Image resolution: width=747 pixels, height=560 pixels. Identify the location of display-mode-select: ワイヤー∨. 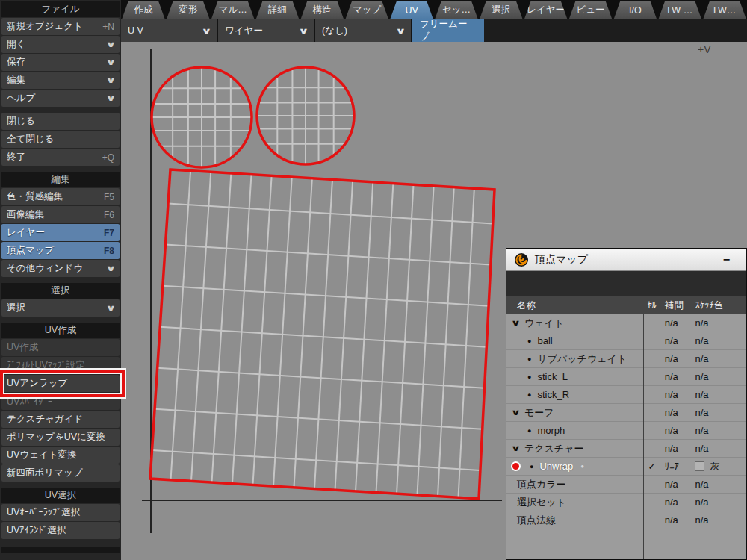
(267, 31).